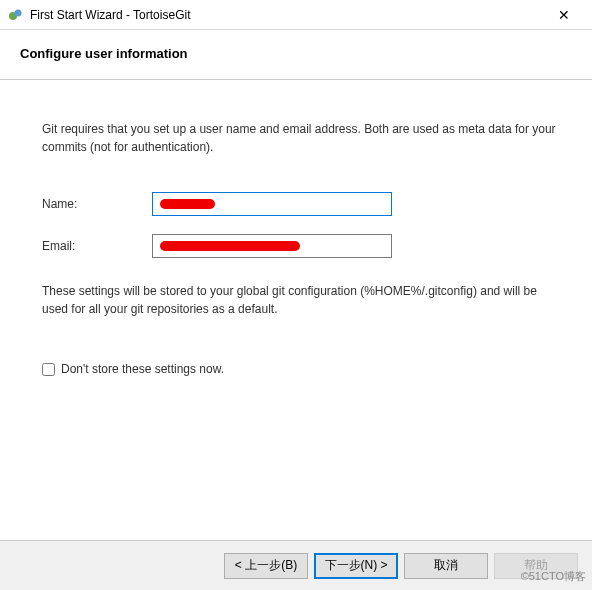 This screenshot has height=590, width=592. Describe the element at coordinates (16, 15) in the screenshot. I see `app-icon` at that location.